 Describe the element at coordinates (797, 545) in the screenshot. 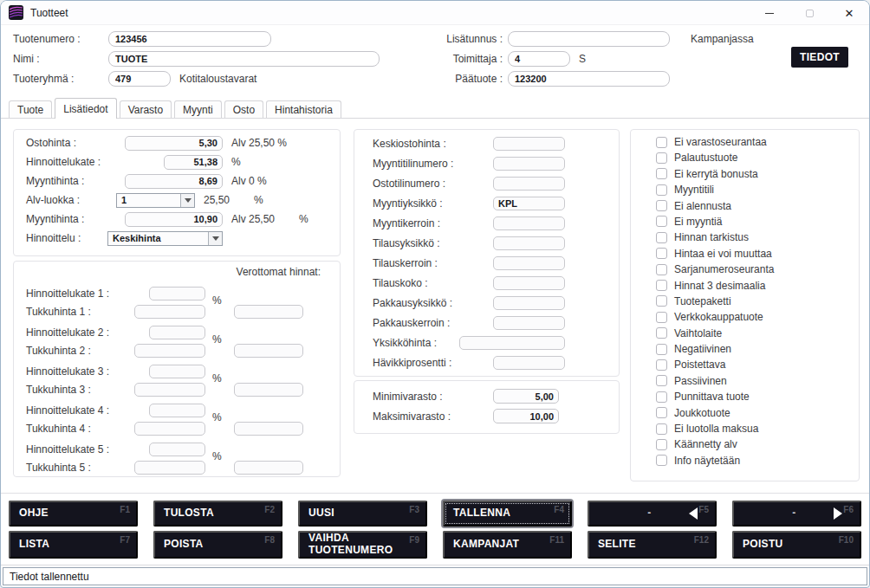

I see `function-button: POISTU F10` at that location.